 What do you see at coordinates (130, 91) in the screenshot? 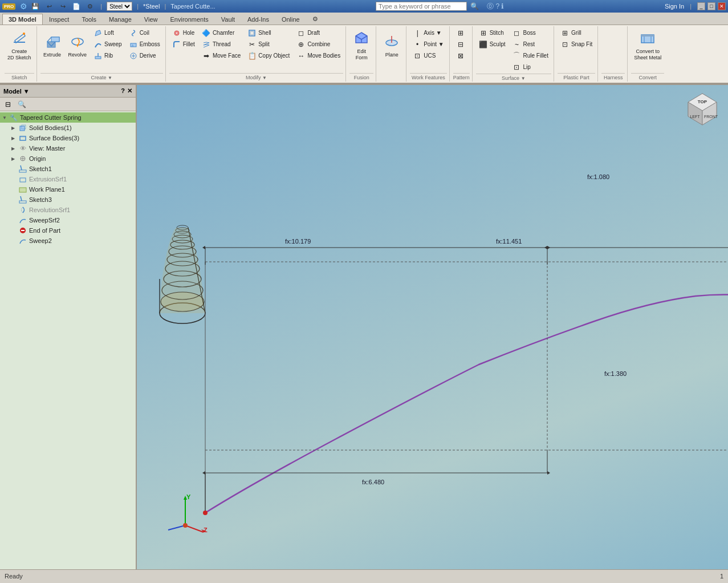
I see `model-panel-close: ✕` at bounding box center [130, 91].